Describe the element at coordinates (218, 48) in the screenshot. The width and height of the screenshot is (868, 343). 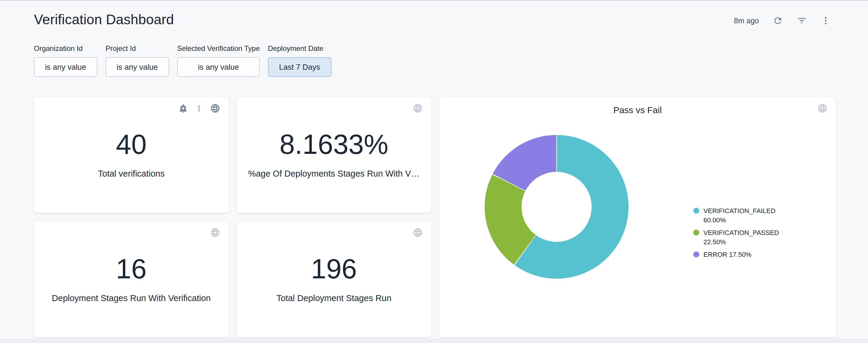
I see `filter-label: Selected Verification Type` at that location.